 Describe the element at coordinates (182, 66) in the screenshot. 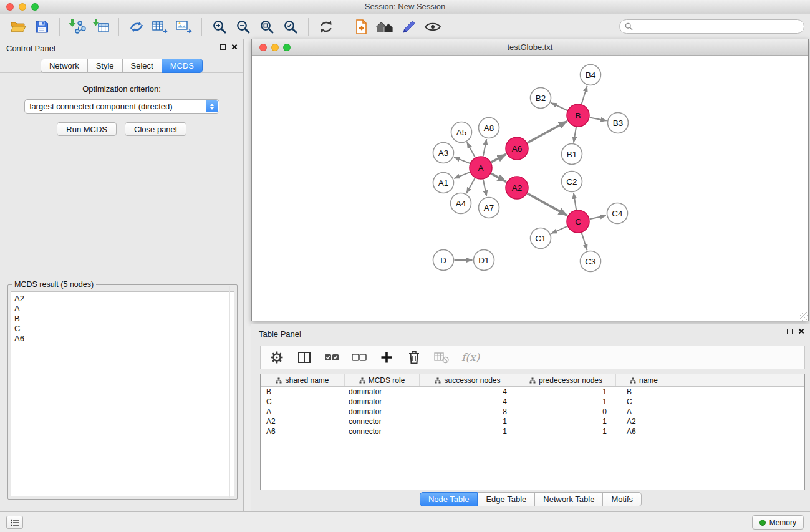

I see `tab-mcds: MCDS` at that location.